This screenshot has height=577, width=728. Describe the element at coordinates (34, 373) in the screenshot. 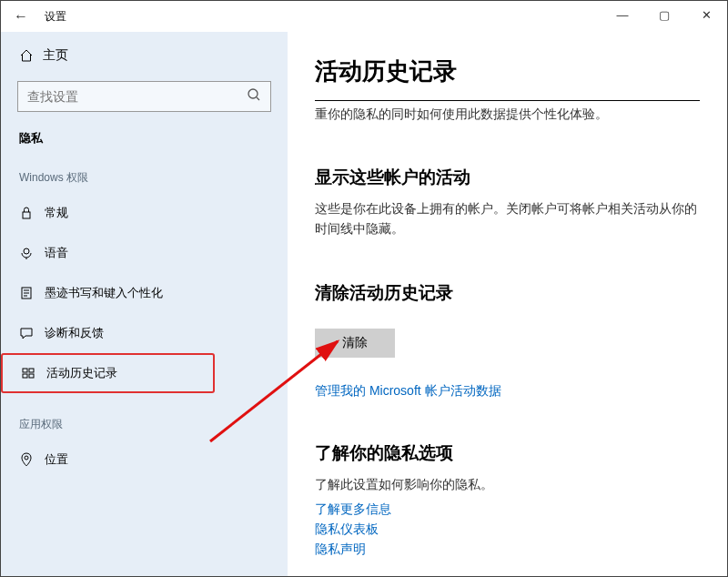

I see `timeline-icon` at that location.